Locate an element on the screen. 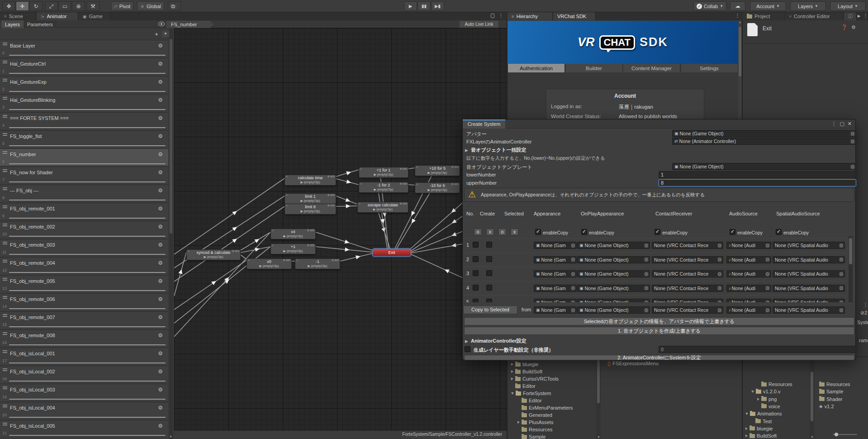 The width and height of the screenshot is (868, 439). tab-game: ◉Game is located at coordinates (95, 16).